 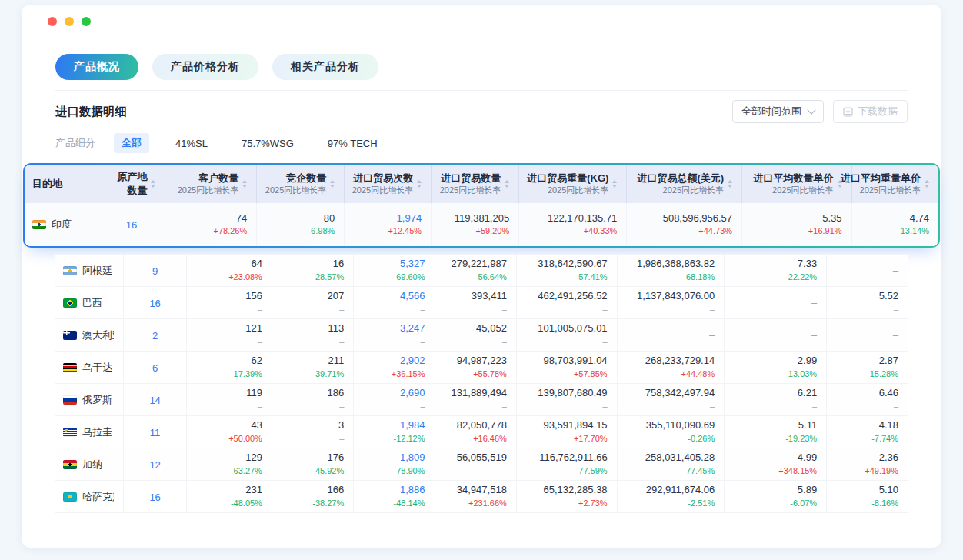 What do you see at coordinates (482, 362) in the screenshot?
I see `cell-value: 94,987,223` at bounding box center [482, 362].